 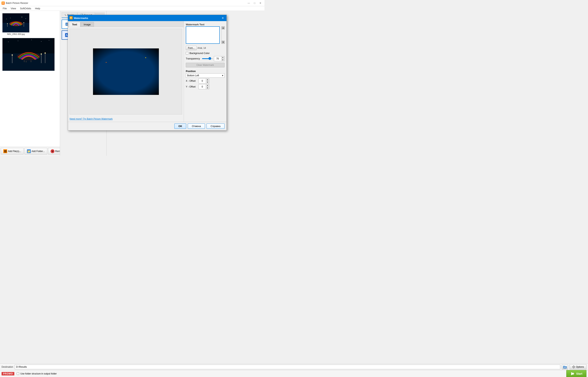 I want to click on spinner-arrows: ▲ ▼, so click(x=223, y=59).